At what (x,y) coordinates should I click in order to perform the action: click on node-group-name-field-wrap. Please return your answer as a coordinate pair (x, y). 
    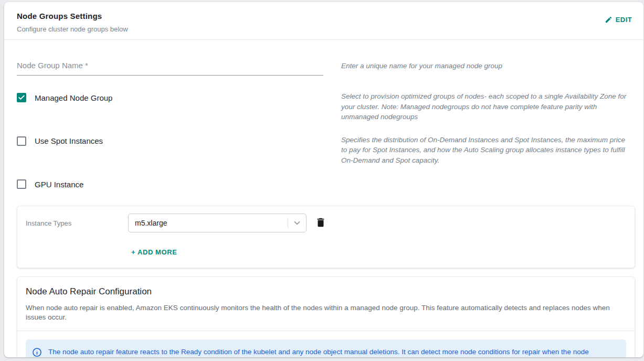
    Looking at the image, I should click on (170, 67).